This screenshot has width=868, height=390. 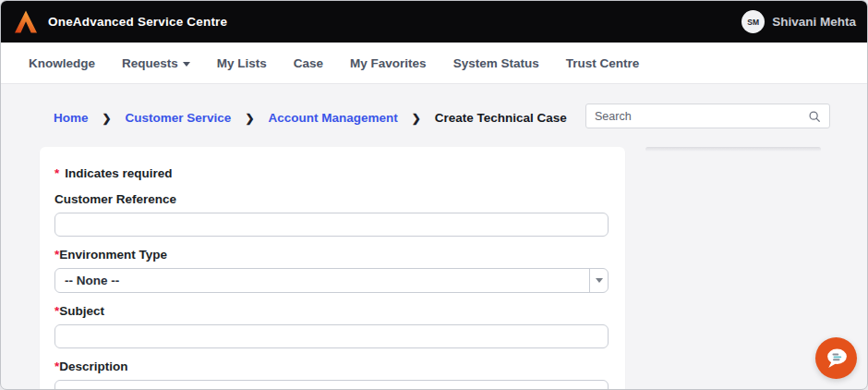 I want to click on primary-nav: Knowledge Requests My Lists Case My Favo…, so click(x=434, y=63).